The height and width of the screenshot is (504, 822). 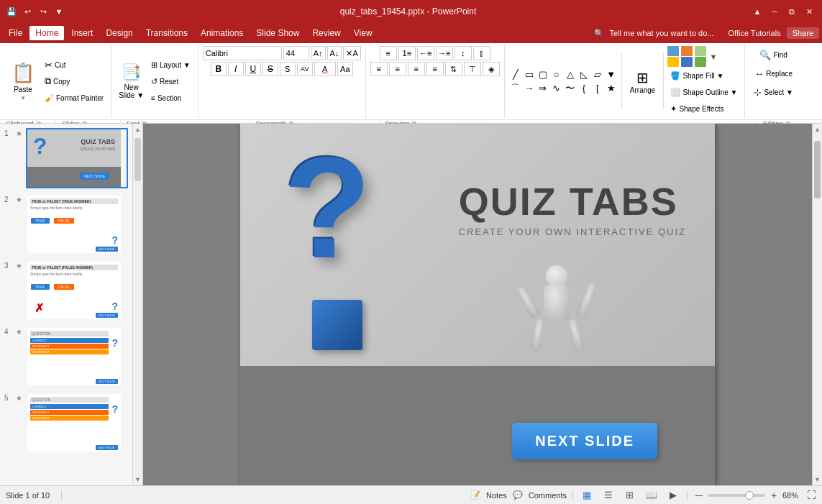 What do you see at coordinates (611, 88) in the screenshot?
I see `star-shape: ★` at bounding box center [611, 88].